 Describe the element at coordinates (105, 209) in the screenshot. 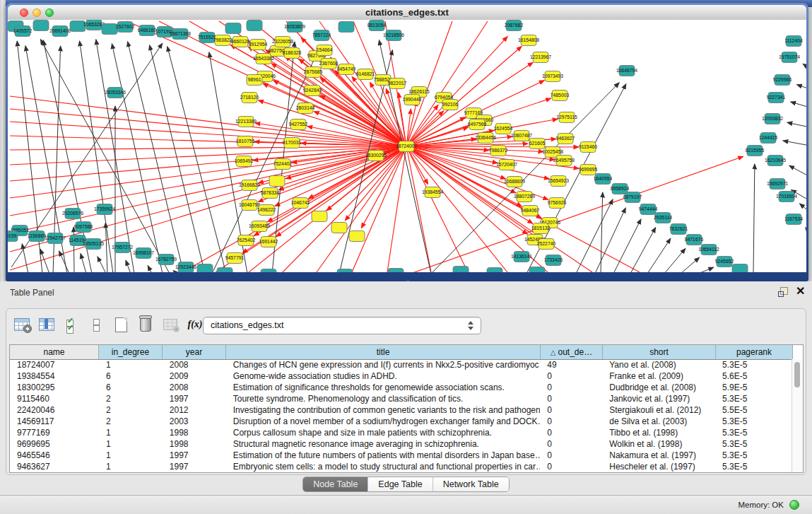

I see `graph-node: 17359924` at that location.